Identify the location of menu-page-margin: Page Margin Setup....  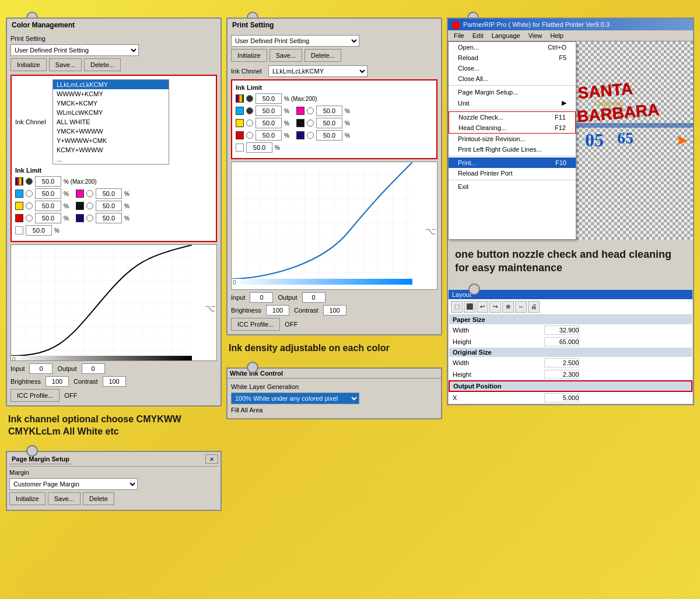
(512, 92).